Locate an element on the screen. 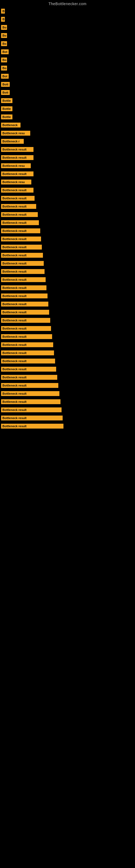  bottleneck-badge: Bott is located at coordinates (5, 84).